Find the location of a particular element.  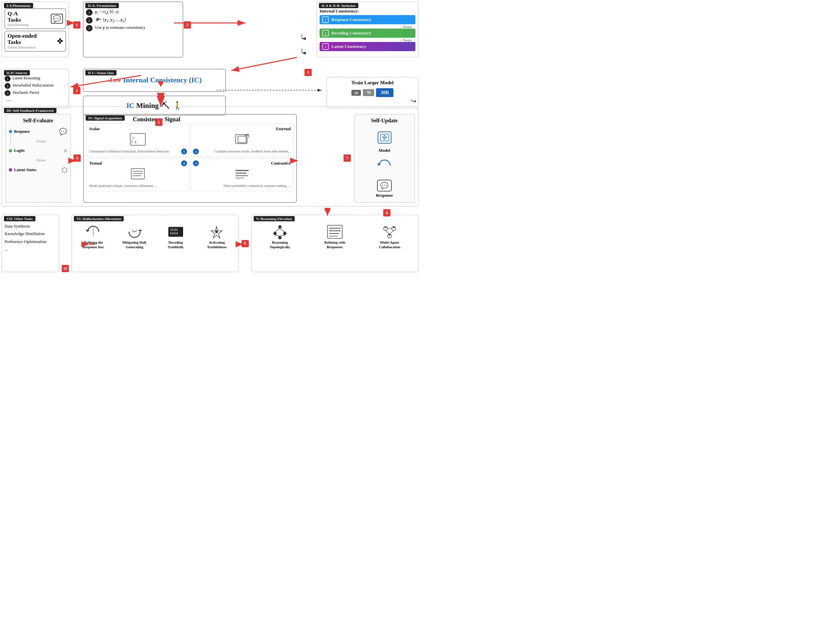

textual-title: Textual is located at coordinates (138, 164).